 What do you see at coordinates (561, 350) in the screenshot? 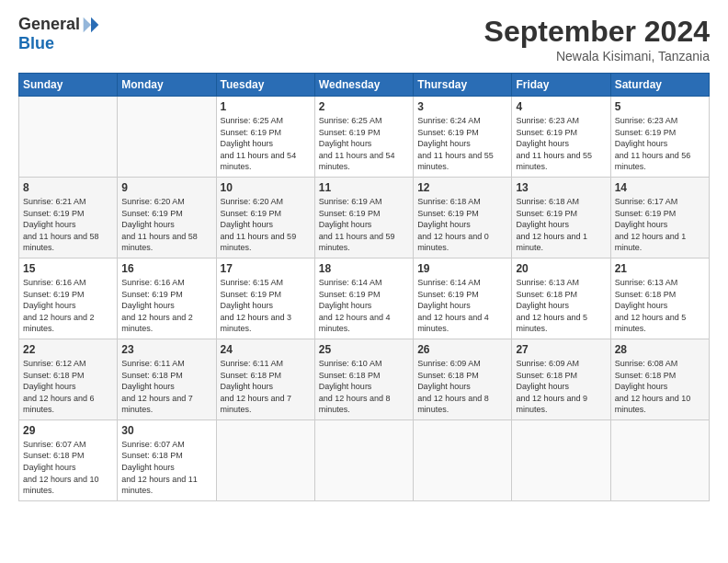
I see `day-number: 27` at bounding box center [561, 350].